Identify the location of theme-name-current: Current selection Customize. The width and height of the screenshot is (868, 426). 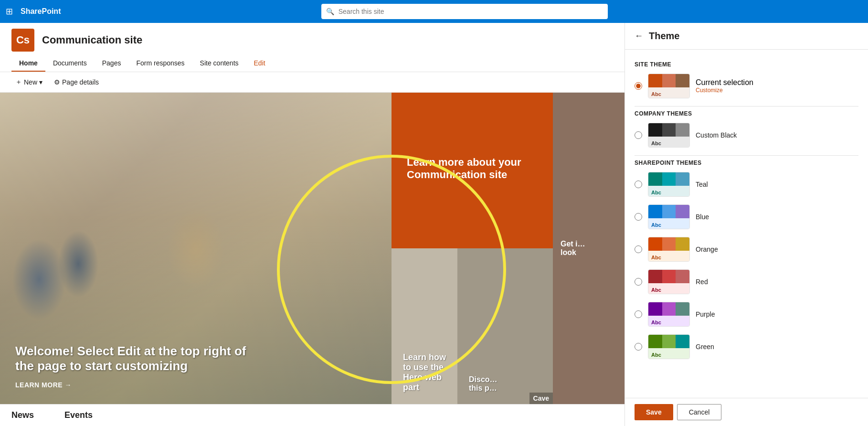
(725, 86).